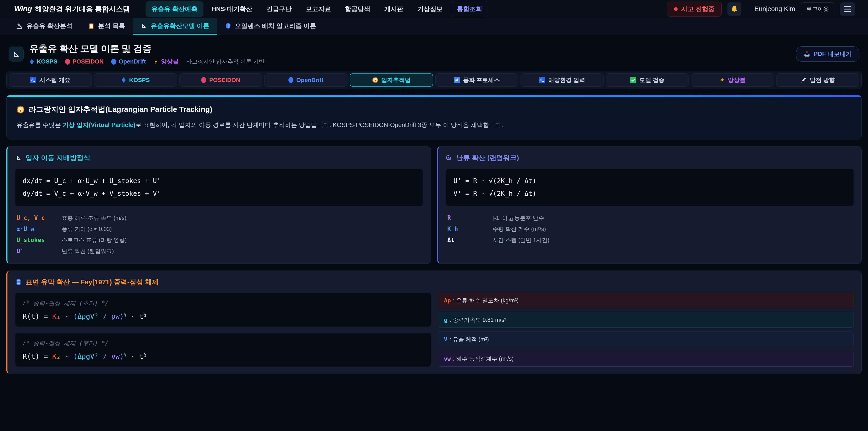  What do you see at coordinates (175, 26) in the screenshot?
I see `tab-diffusion-model-theory: 유출유확산모델 이론` at bounding box center [175, 26].